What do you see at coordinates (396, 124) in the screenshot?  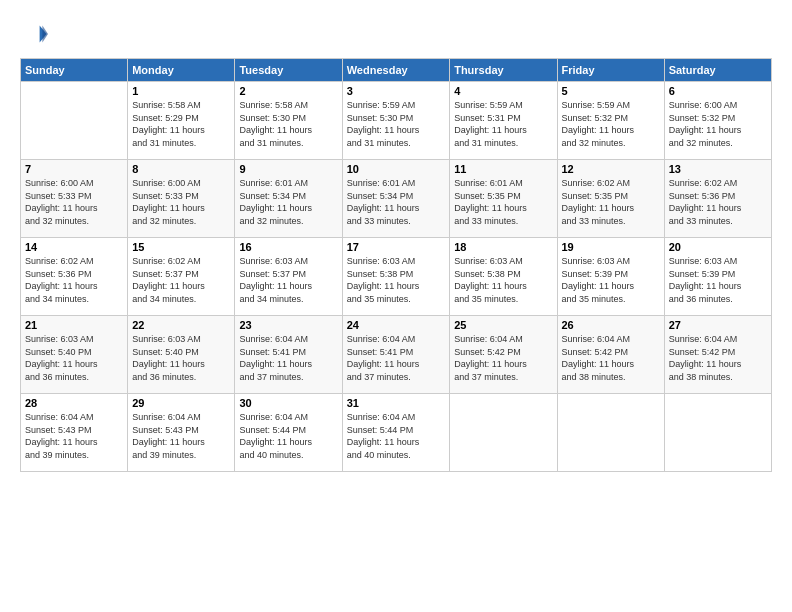 I see `day-detail: Sunrise: 5:59 AMSunset: 5:30 PMDaylight:…` at bounding box center [396, 124].